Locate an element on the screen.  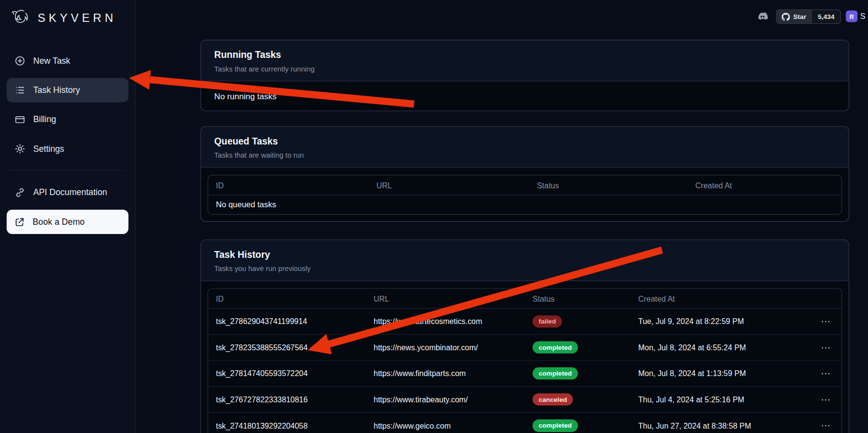
task-history-header: Task History Tasks you have run previous… is located at coordinates (525, 261).